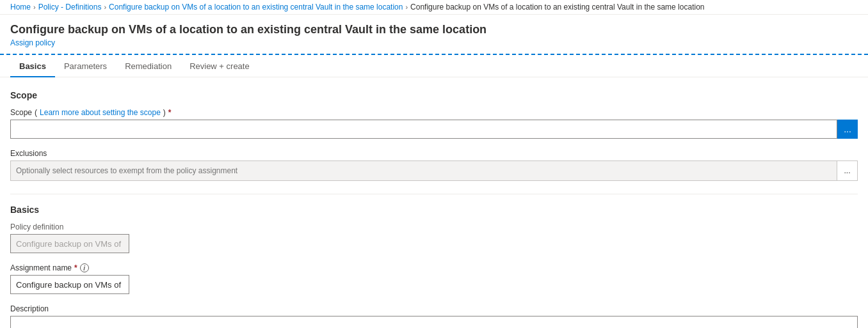  I want to click on breadcrumb-configure-link: Configure backup on VMs of a location to…, so click(256, 7).